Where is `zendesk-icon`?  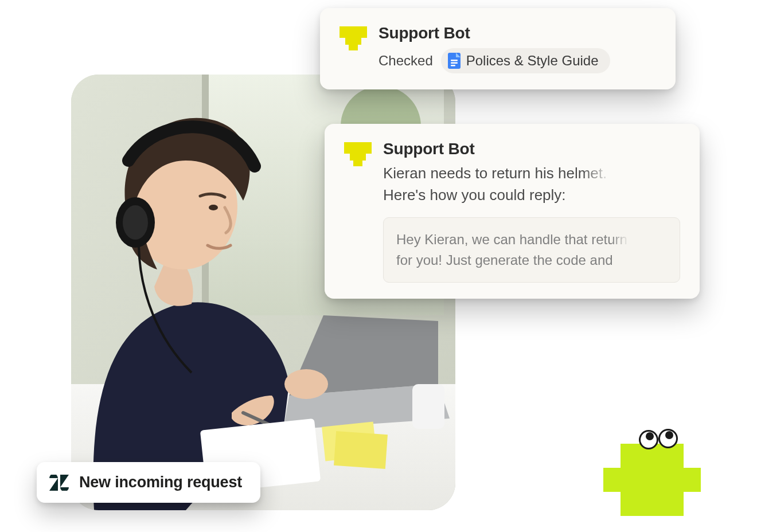
zendesk-icon is located at coordinates (59, 483).